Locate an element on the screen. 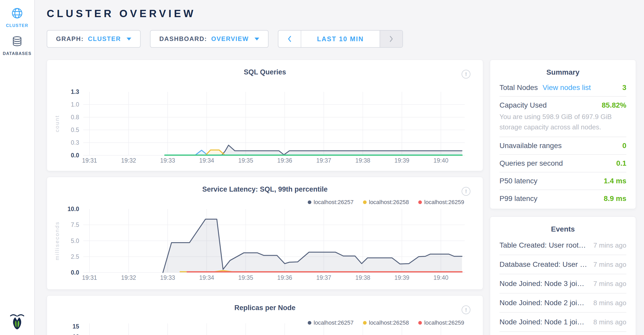  globe-icon is located at coordinates (17, 14).